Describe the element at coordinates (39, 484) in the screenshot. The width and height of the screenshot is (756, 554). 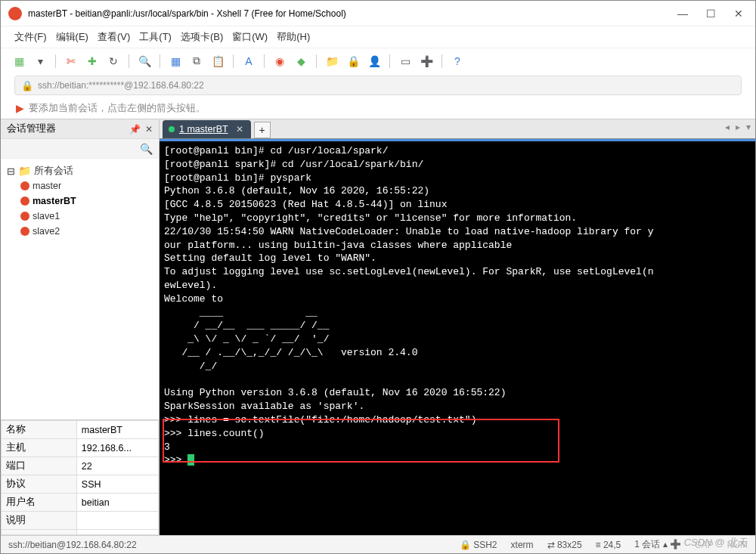
I see `prop-key: 协议` at that location.